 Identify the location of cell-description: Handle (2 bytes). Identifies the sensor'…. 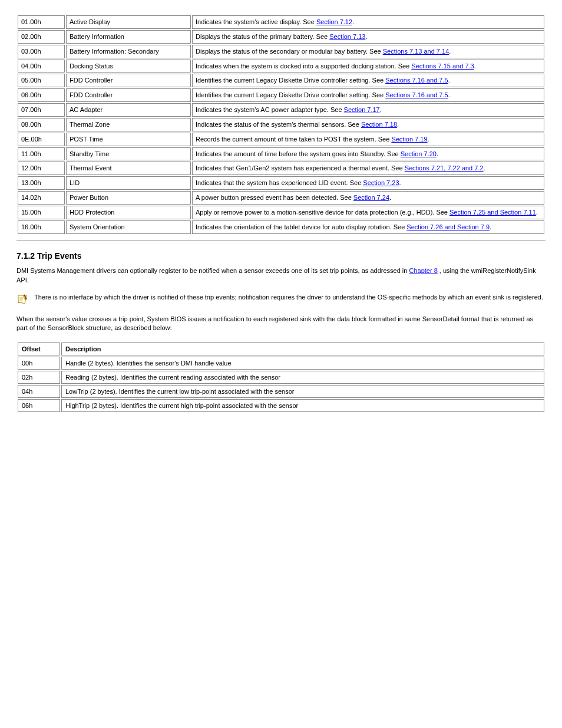
(303, 363).